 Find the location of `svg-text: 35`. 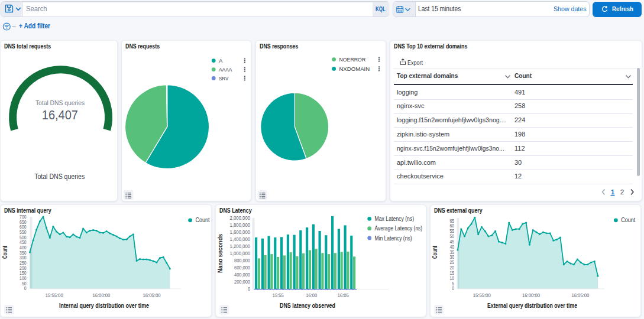

svg-text: 35 is located at coordinates (452, 252).